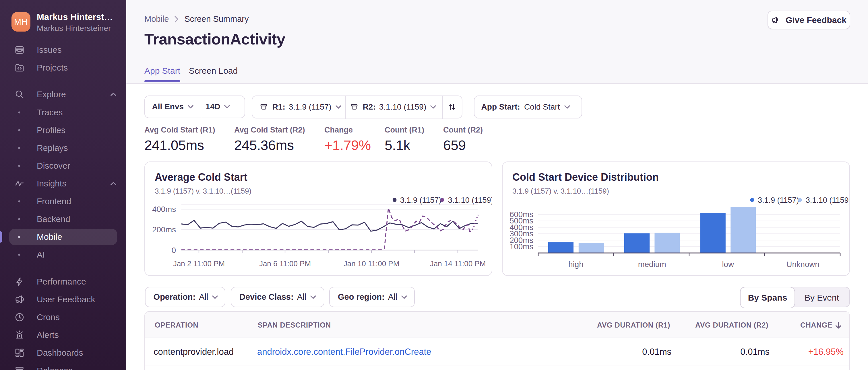 The image size is (868, 370). Describe the element at coordinates (728, 264) in the screenshot. I see `svg-text: low` at that location.